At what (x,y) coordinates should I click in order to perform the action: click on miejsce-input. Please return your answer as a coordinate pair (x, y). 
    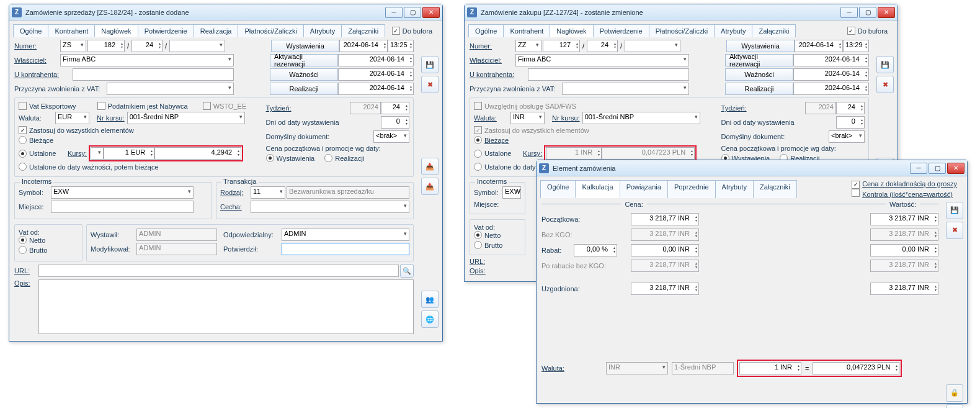
    Looking at the image, I should click on (122, 207).